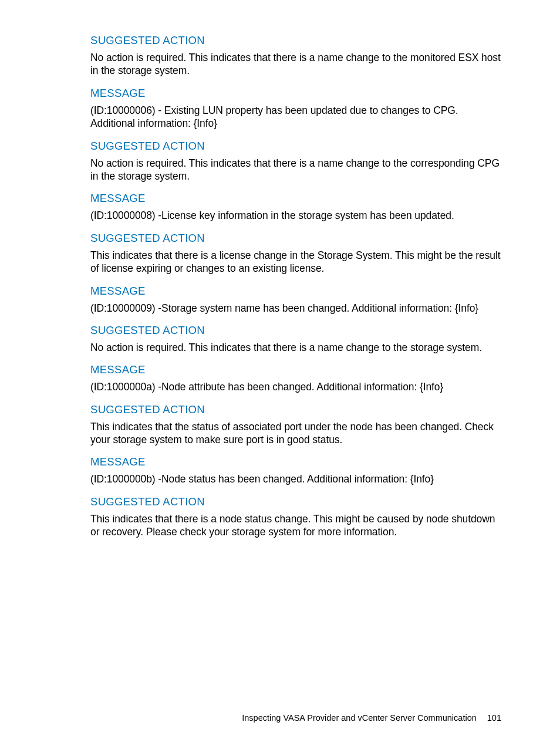 This screenshot has width=560, height=746. Describe the element at coordinates (296, 526) in the screenshot. I see `section-body: This indicates that there is a node stat…` at that location.